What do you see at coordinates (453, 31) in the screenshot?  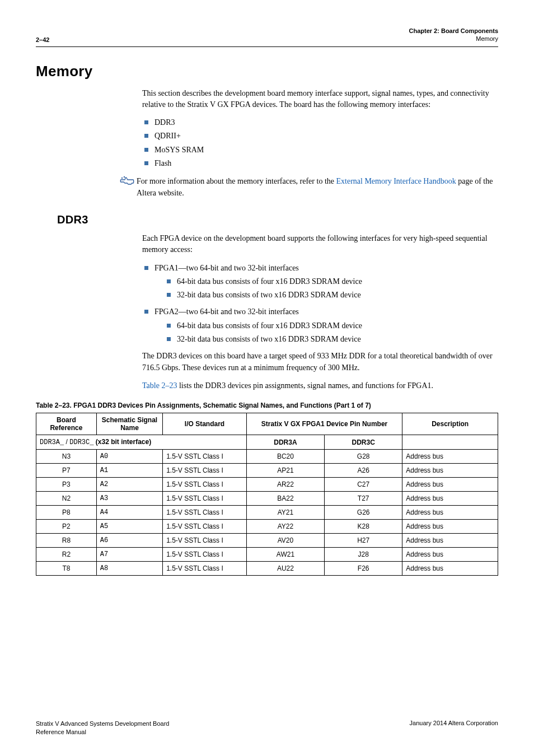 I see `chapter-title: Chapter 2: Board Components` at bounding box center [453, 31].